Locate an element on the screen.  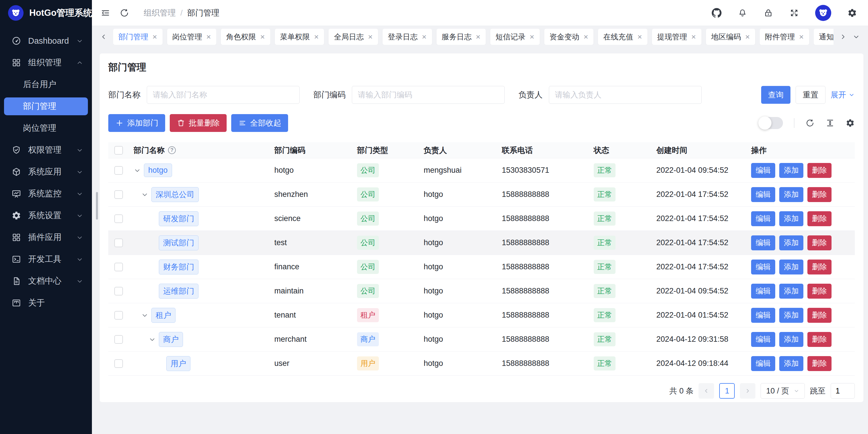
tab-通知公告: 通知公告✕ is located at coordinates (824, 37).